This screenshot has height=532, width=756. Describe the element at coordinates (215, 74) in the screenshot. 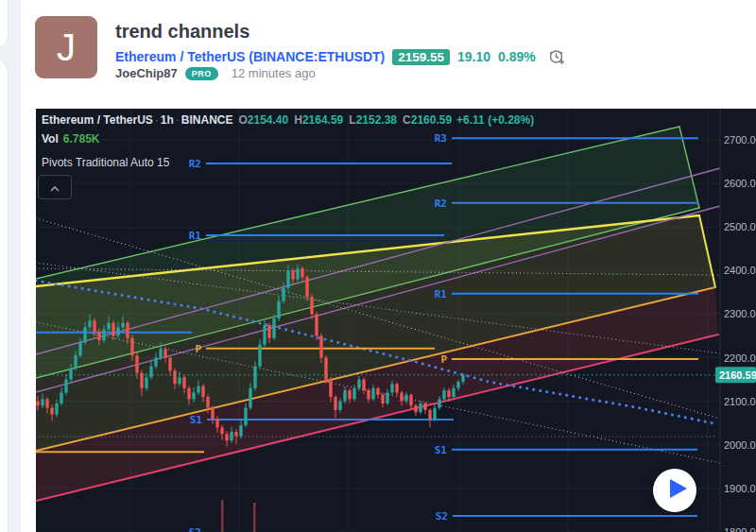

I see `author-row: JoeChip87 PRO 12 minutes ago` at that location.